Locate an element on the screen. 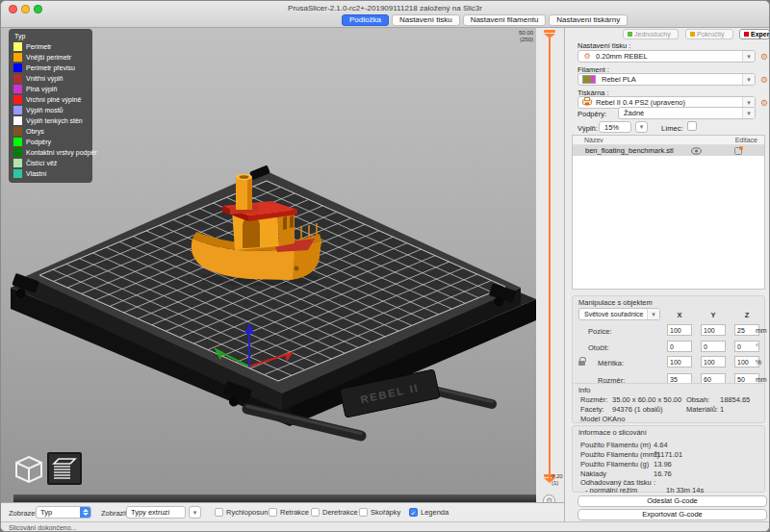 The height and width of the screenshot is (532, 770). shells-checkbox-box is located at coordinates (364, 512).